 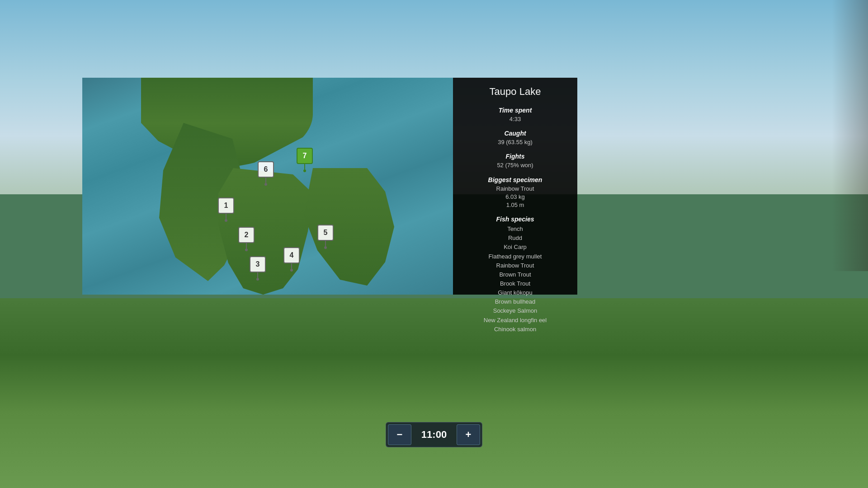 What do you see at coordinates (515, 193) in the screenshot?
I see `biggest-specimen-section: Biggest specimen Rainbow Trout 6.03 kg 1…` at bounding box center [515, 193].